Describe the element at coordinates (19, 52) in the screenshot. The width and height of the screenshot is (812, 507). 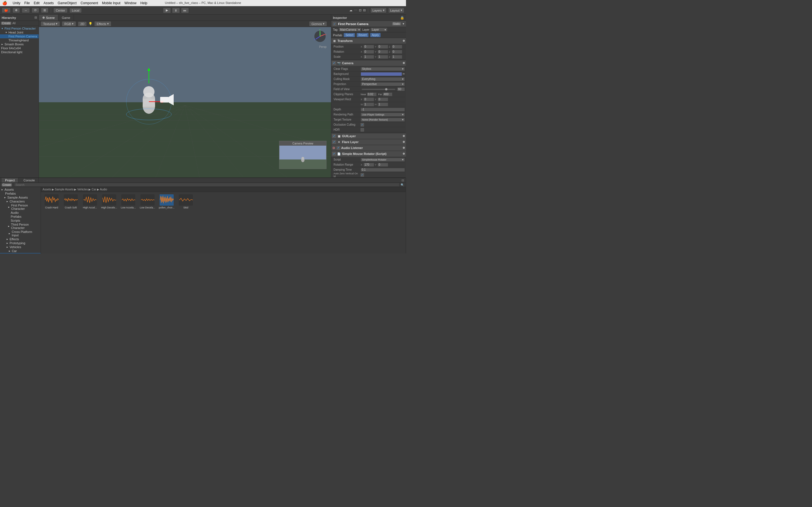
I see `hierarchy-item-directional-light: Directional light` at that location.